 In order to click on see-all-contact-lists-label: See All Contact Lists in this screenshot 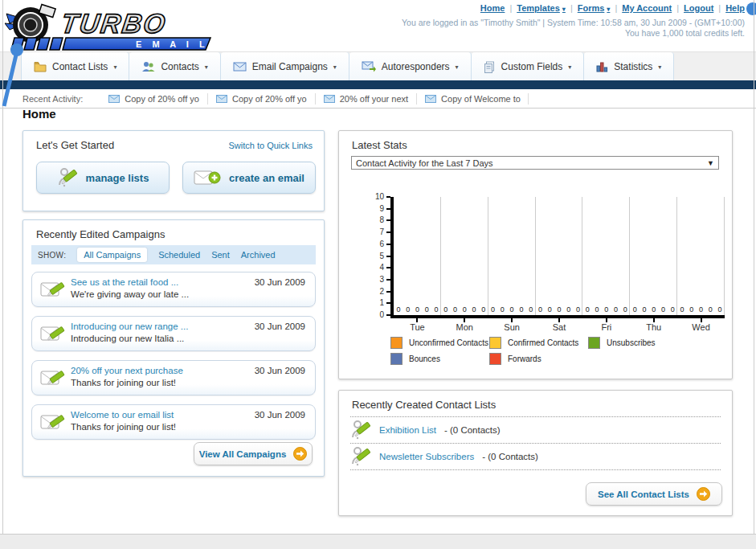, I will do `click(644, 494)`.